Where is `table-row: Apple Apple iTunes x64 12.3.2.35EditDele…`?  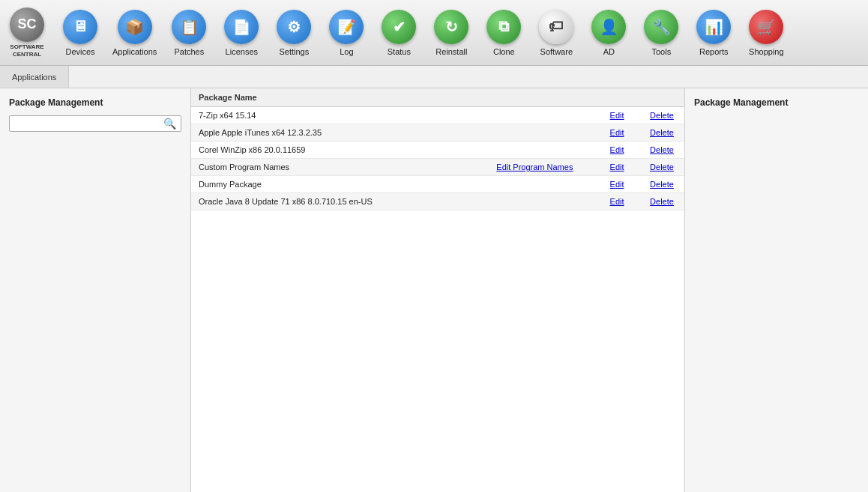 table-row: Apple Apple iTunes x64 12.3.2.35EditDele… is located at coordinates (438, 133).